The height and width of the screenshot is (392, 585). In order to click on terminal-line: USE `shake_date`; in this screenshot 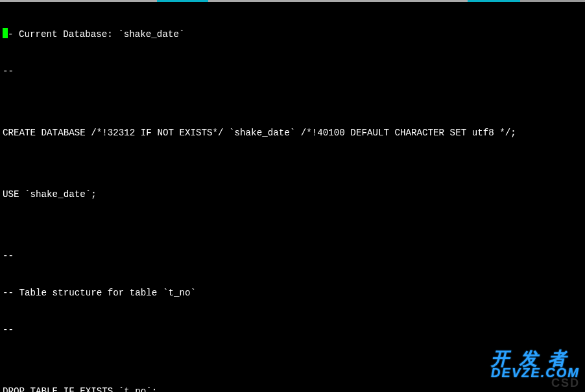, I will do `click(292, 194)`.